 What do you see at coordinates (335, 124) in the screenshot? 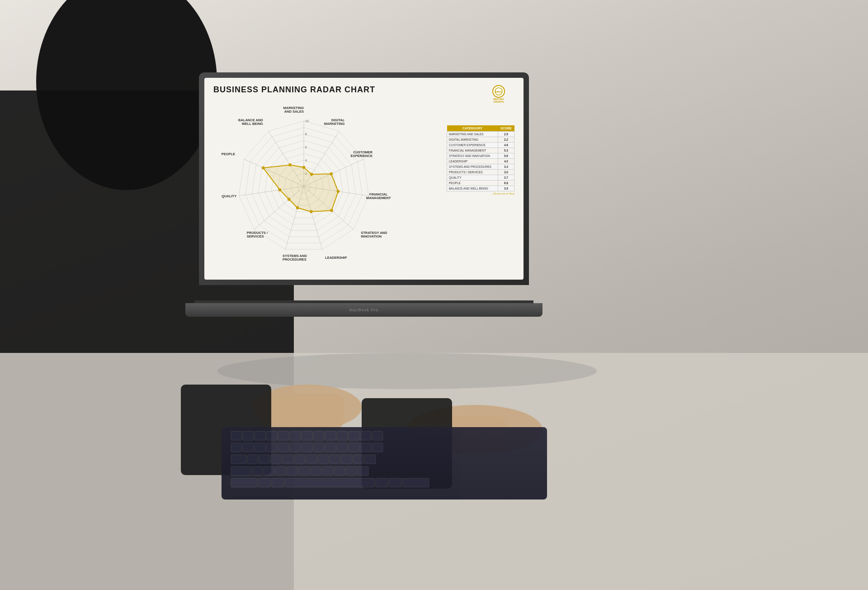
I see `svg-text: MARKETING` at bounding box center [335, 124].